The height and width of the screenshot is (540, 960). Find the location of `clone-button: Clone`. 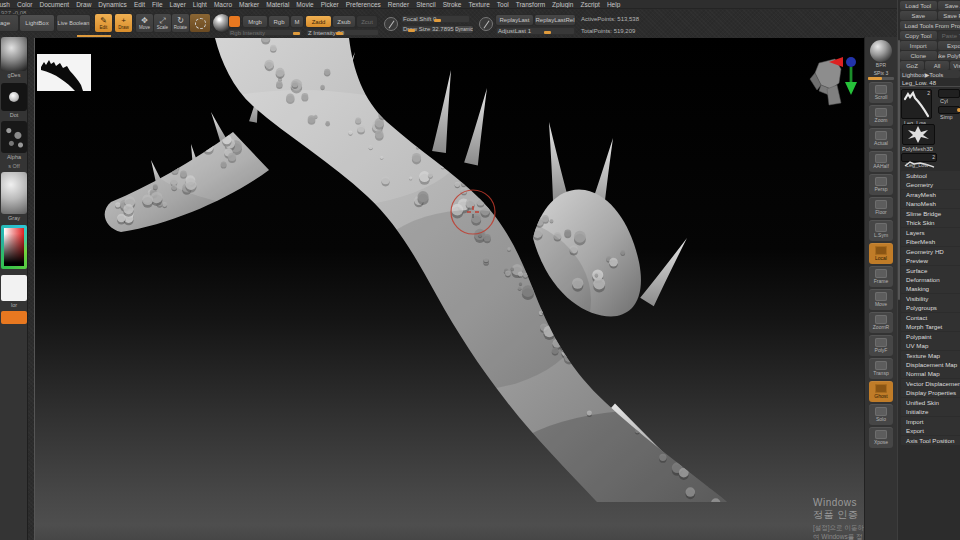

clone-button: Clone is located at coordinates (918, 56).